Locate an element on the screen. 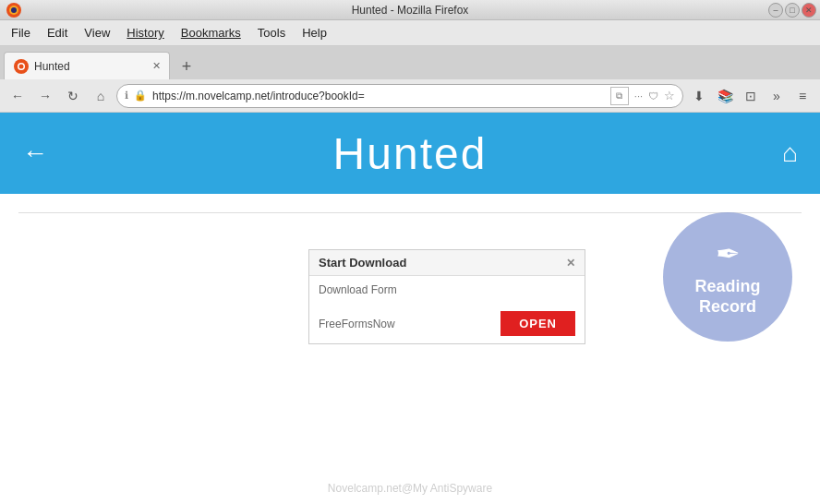 The height and width of the screenshot is (504, 820). footer-text: Novelcamp.net@My AntiSpyware is located at coordinates (410, 488).